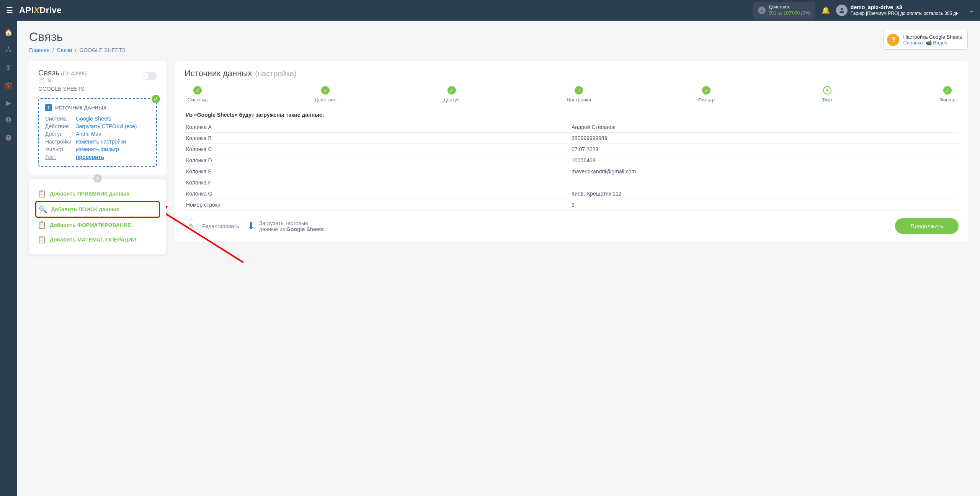 The image size is (980, 496). What do you see at coordinates (905, 14) in the screenshot?
I see `user-plan: Тариф |Премиум PRO| до оплаты осталось 3…` at bounding box center [905, 14].